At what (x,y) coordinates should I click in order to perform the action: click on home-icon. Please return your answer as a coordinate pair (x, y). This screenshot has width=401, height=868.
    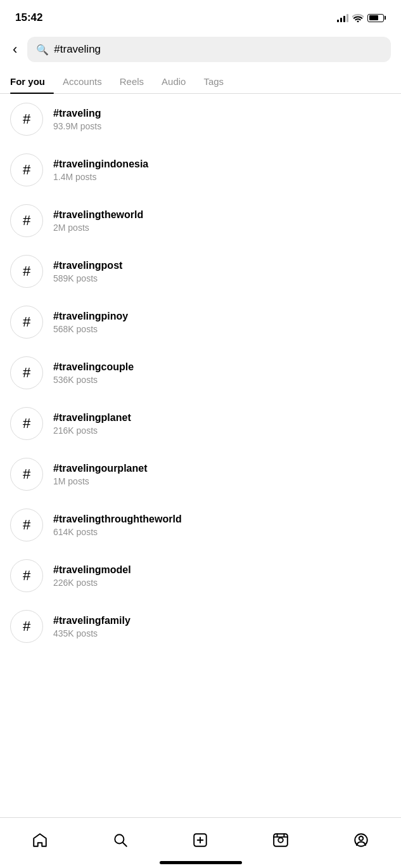
    Looking at the image, I should click on (40, 840).